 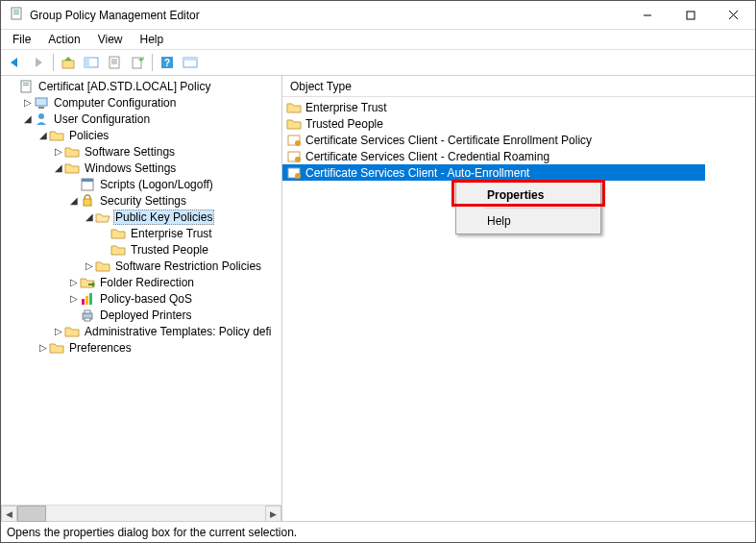 What do you see at coordinates (100, 348) in the screenshot?
I see `tree-label: Preferences` at bounding box center [100, 348].